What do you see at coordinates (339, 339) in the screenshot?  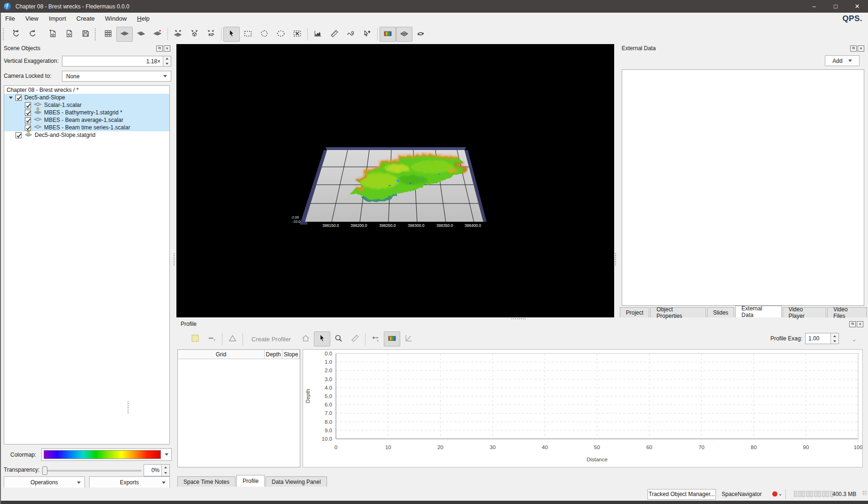 I see `profile-zoom-button` at bounding box center [339, 339].